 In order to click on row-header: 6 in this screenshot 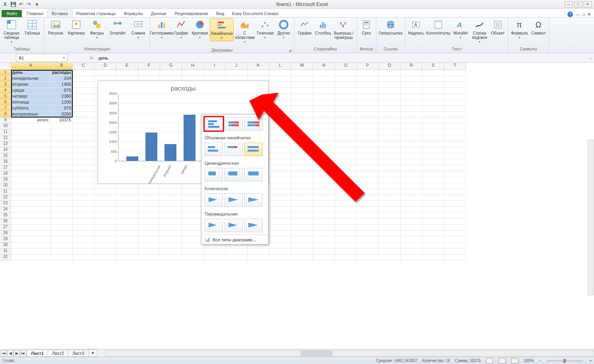, I will do `click(6, 102)`.